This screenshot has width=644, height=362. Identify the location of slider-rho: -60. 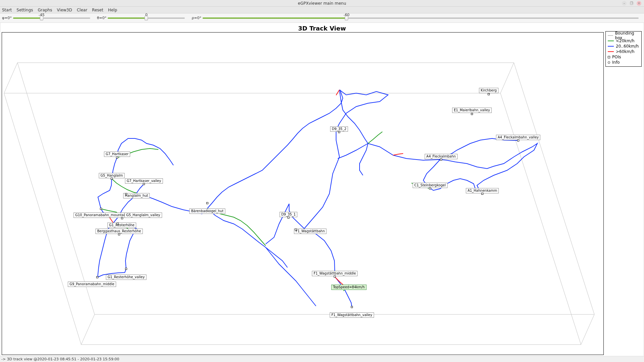
(421, 18).